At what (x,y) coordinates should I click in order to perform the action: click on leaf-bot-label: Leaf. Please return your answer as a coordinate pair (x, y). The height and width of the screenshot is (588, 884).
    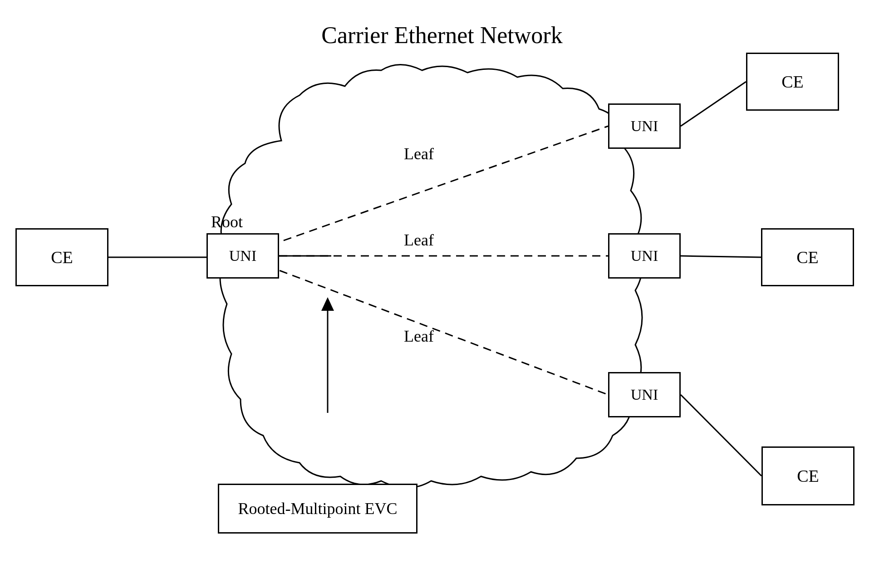
    Looking at the image, I should click on (419, 336).